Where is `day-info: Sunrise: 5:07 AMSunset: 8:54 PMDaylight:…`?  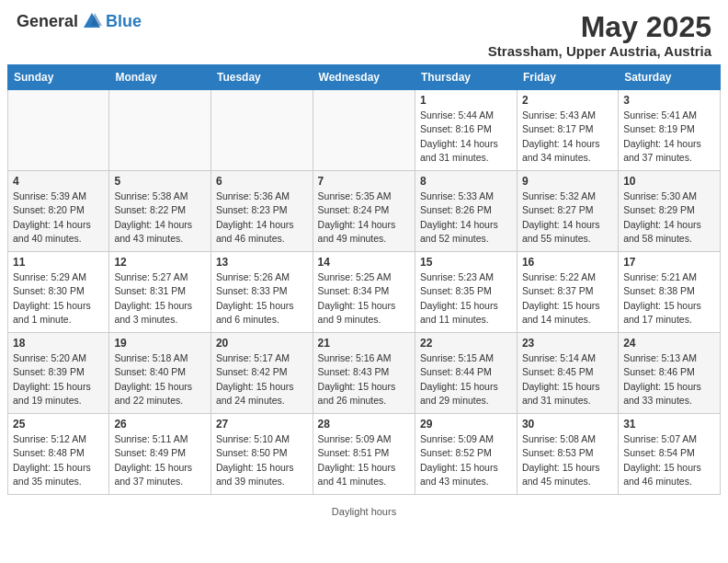 day-info: Sunrise: 5:07 AMSunset: 8:54 PMDaylight:… is located at coordinates (669, 460).